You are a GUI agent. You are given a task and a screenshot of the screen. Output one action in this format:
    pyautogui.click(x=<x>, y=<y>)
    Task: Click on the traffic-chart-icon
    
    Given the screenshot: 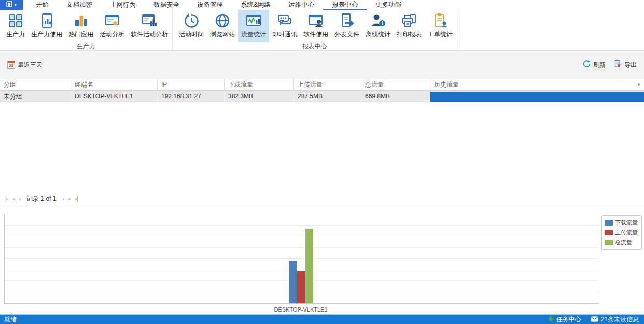 What is the action you would take?
    pyautogui.click(x=254, y=21)
    